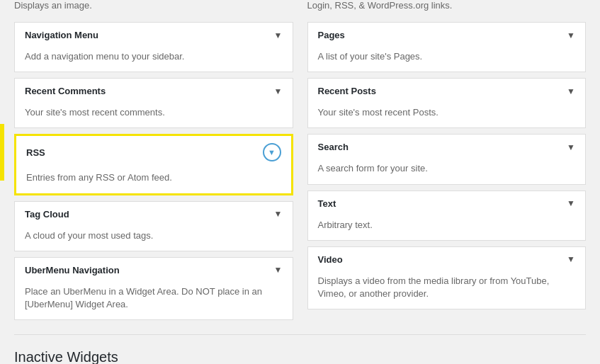 This screenshot has width=600, height=364. I want to click on widget-recent-comments-title: Recent Comments, so click(65, 91).